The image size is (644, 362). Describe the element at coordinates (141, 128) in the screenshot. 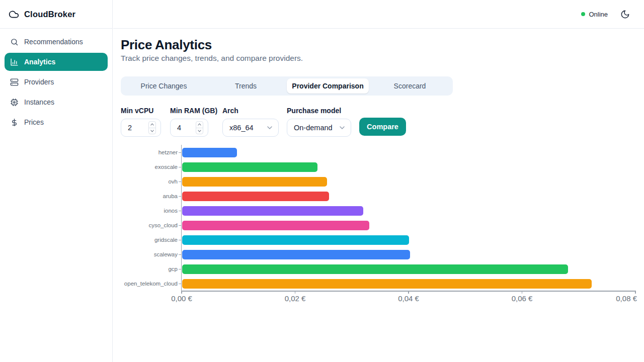

I see `min-vcpu-input: 2` at that location.